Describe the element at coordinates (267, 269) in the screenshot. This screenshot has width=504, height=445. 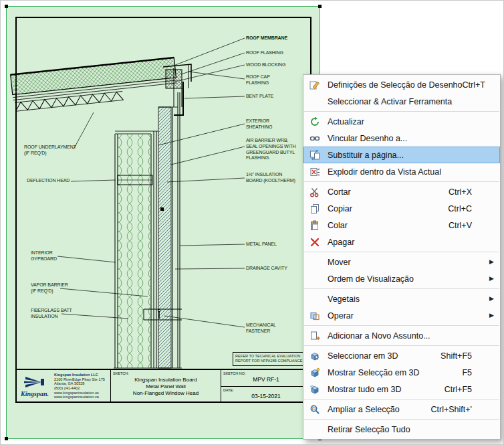
I see `annotation-drainage-cavity: DRAINAGE CAVITY` at that location.